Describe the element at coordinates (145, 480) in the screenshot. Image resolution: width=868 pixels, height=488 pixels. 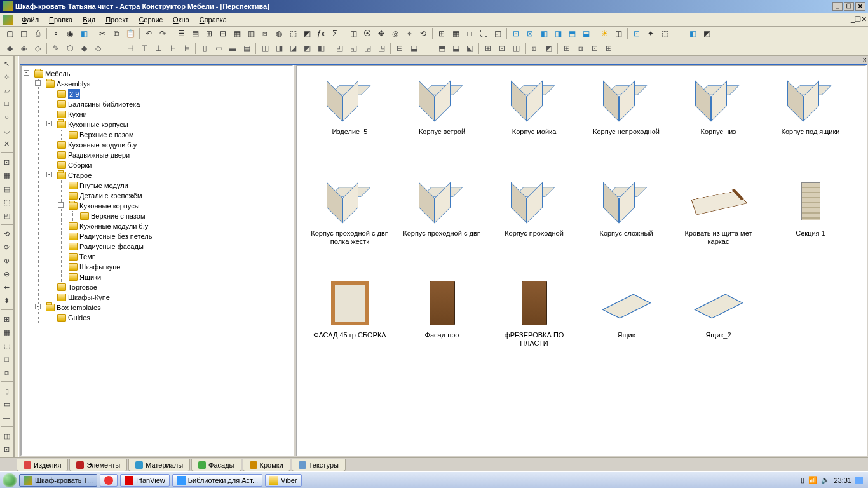
I see `taskbar-item: IrfanView` at that location.